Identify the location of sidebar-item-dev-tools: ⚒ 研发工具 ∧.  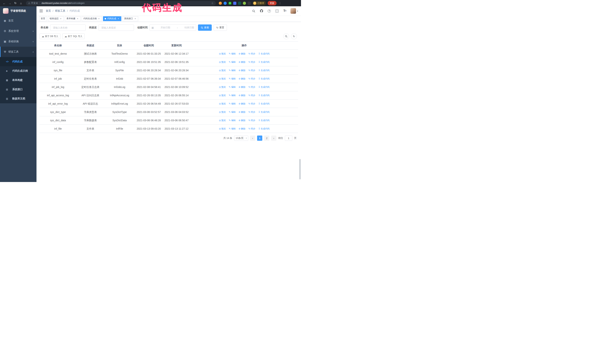
(18, 52).